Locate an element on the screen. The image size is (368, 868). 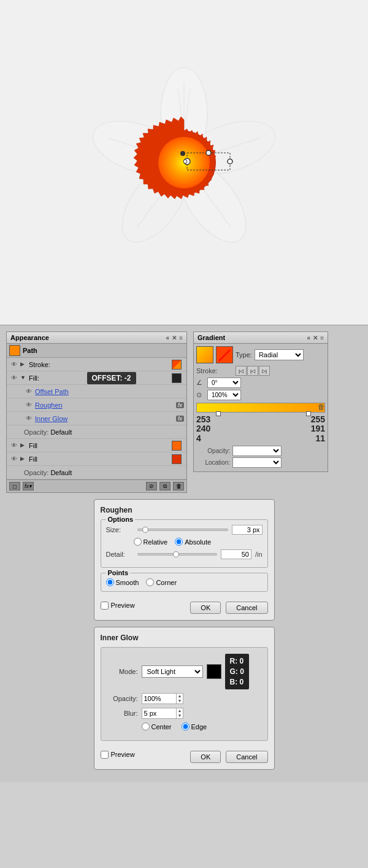
roughen-relative-radio is located at coordinates (137, 541).